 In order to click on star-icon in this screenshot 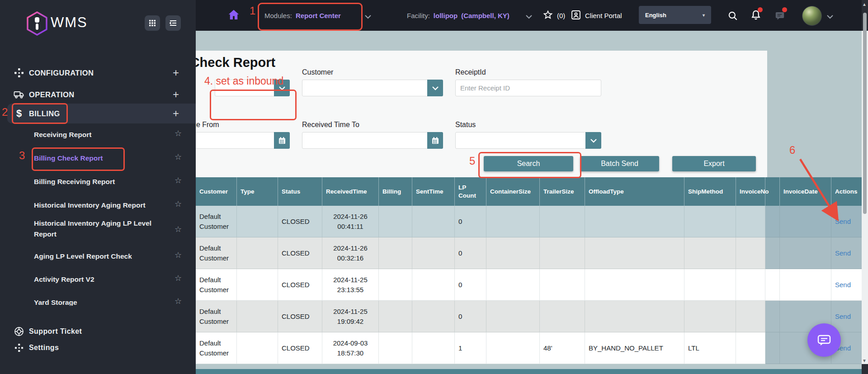, I will do `click(548, 15)`.